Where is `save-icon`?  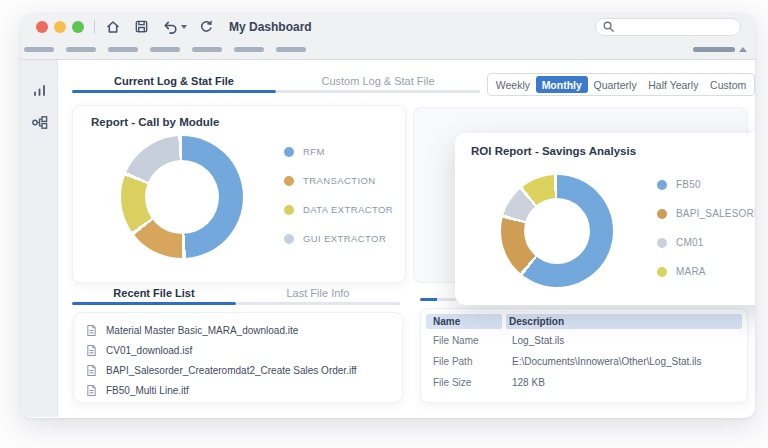 save-icon is located at coordinates (142, 26).